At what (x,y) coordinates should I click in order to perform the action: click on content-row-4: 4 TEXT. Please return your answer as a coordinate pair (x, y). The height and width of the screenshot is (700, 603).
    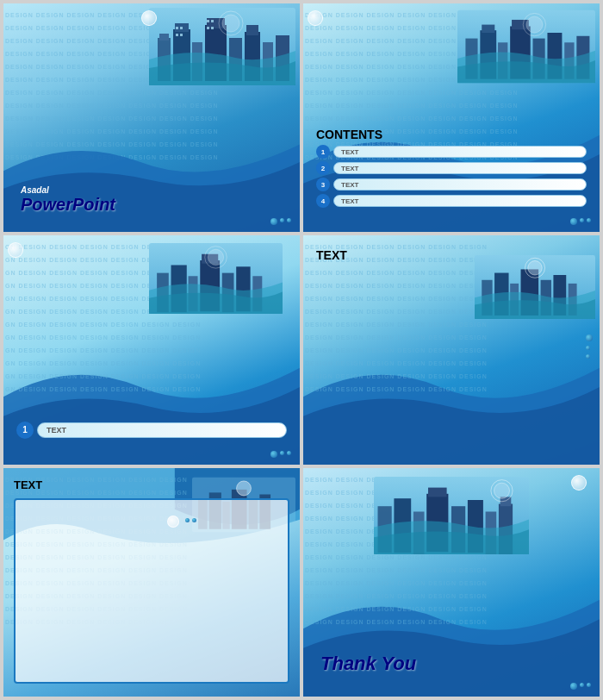
    Looking at the image, I should click on (451, 201).